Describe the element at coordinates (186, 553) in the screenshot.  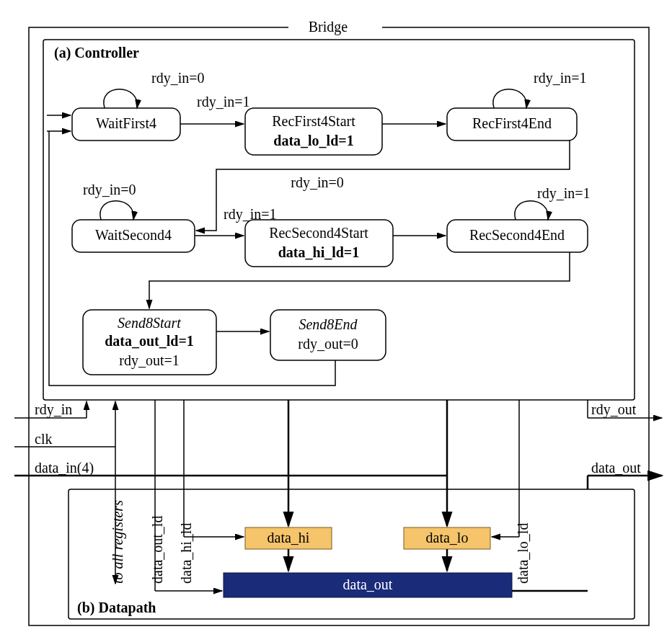
I see `sig-data-hi-ld: data_hi_ld` at that location.